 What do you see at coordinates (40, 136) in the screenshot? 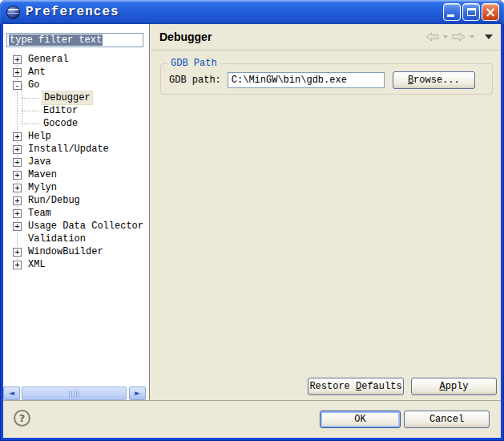
I see `tree-item-label: Help` at bounding box center [40, 136].